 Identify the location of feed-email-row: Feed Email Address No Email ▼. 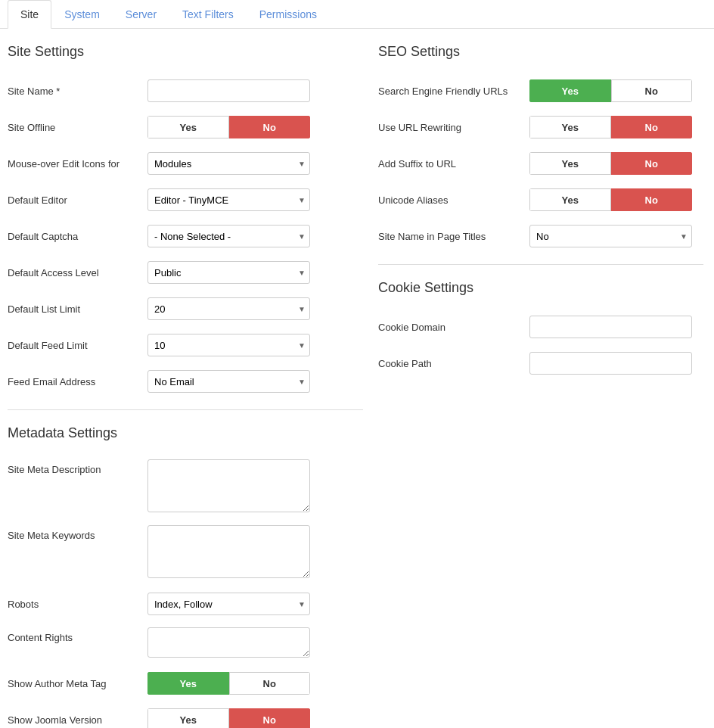
(185, 381).